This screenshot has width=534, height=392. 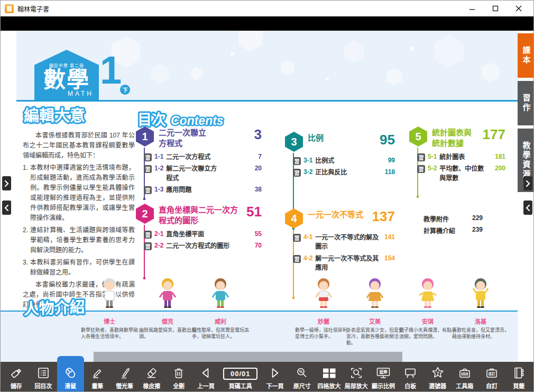 What do you see at coordinates (54, 308) in the screenshot?
I see `svg-text: 人物介紹` at bounding box center [54, 308].